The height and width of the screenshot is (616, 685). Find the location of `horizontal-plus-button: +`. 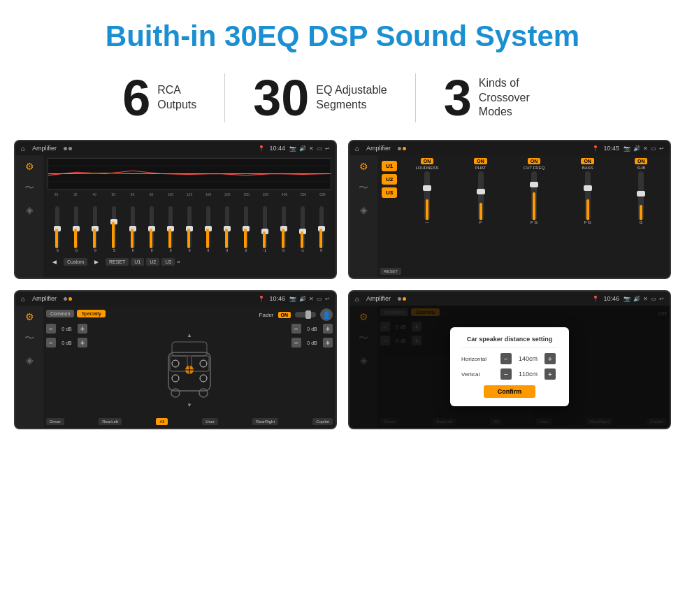

horizontal-plus-button: + is located at coordinates (550, 359).